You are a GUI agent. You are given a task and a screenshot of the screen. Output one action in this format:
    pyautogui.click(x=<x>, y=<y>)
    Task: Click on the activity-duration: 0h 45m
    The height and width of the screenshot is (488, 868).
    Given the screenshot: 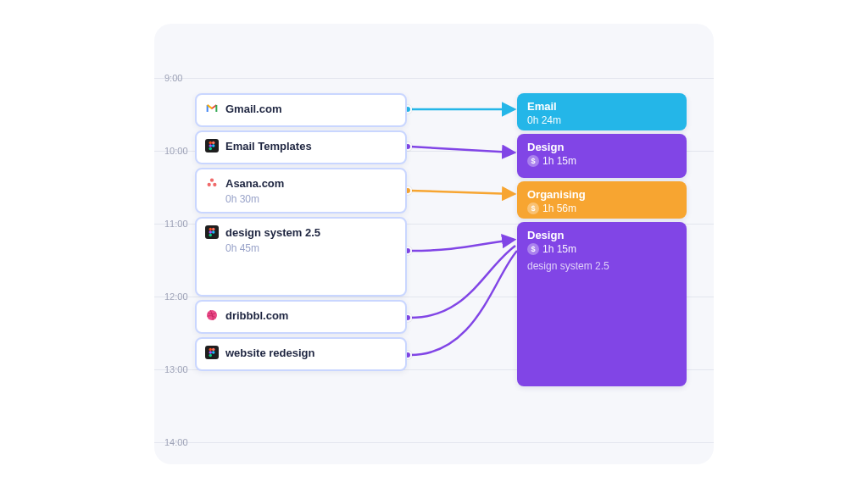 What is the action you would take?
    pyautogui.click(x=311, y=248)
    